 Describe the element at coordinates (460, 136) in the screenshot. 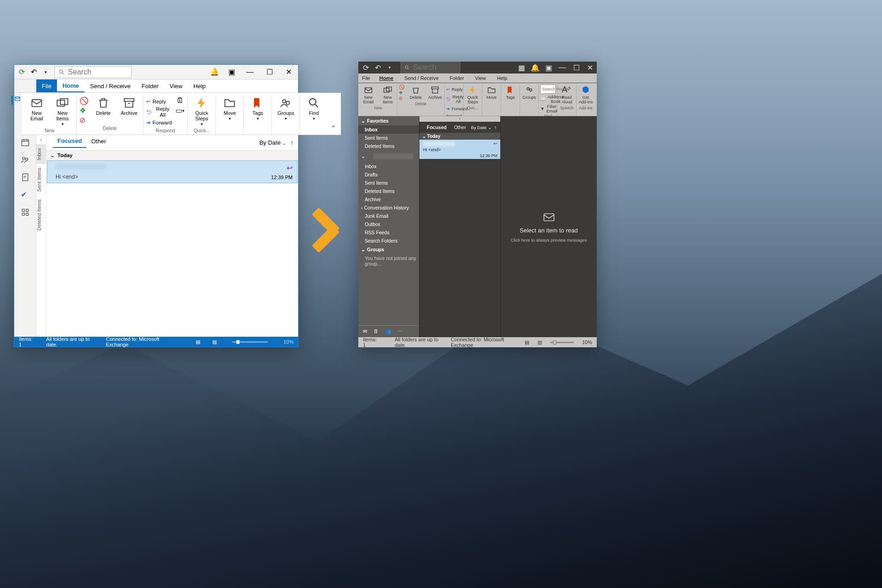

I see `group-today: ⌄ Today` at that location.